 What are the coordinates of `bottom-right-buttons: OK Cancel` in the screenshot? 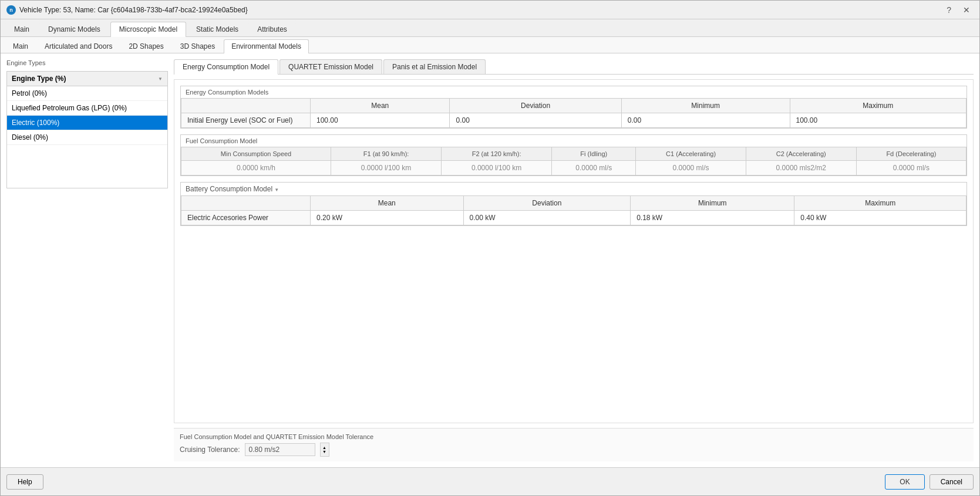 It's located at (929, 482).